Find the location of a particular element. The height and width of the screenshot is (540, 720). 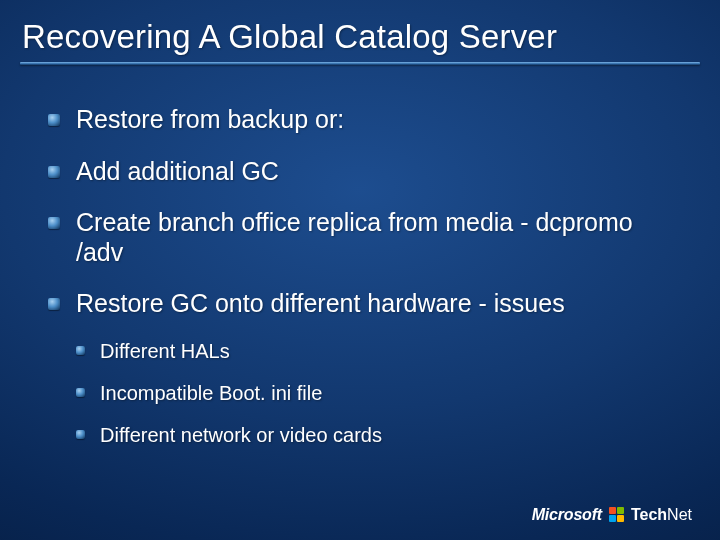

list-item: Incompatible Boot. ini file is located at coordinates (378, 393).